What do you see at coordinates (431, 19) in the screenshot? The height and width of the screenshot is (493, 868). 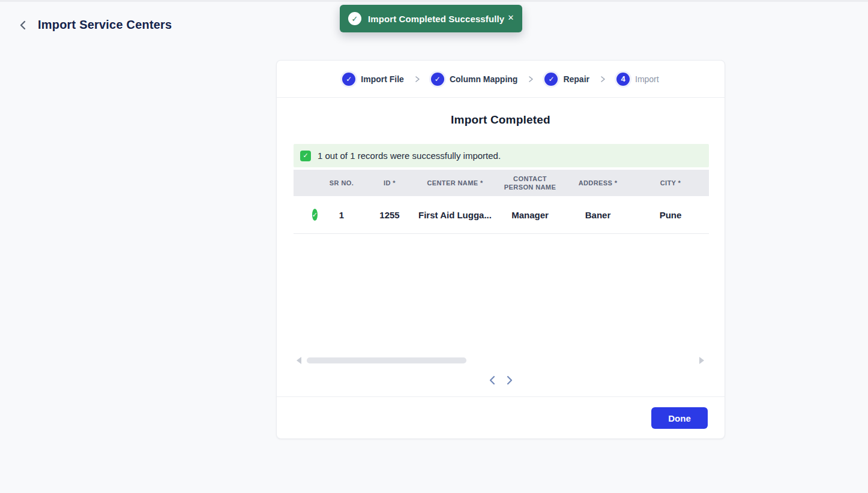 I see `success-toast: ✓ Import Completed Successfully ✕` at bounding box center [431, 19].